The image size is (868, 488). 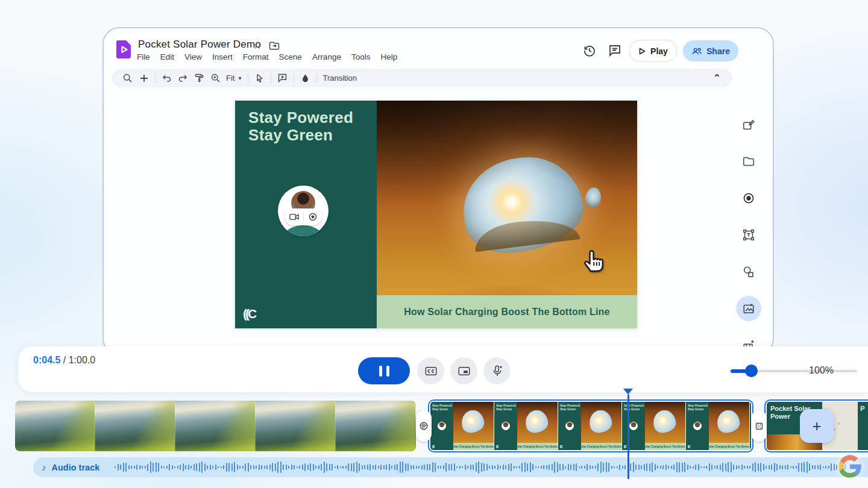 I want to click on slide-teal-panel: Stay Powered Stay Green ((C, so click(x=306, y=214).